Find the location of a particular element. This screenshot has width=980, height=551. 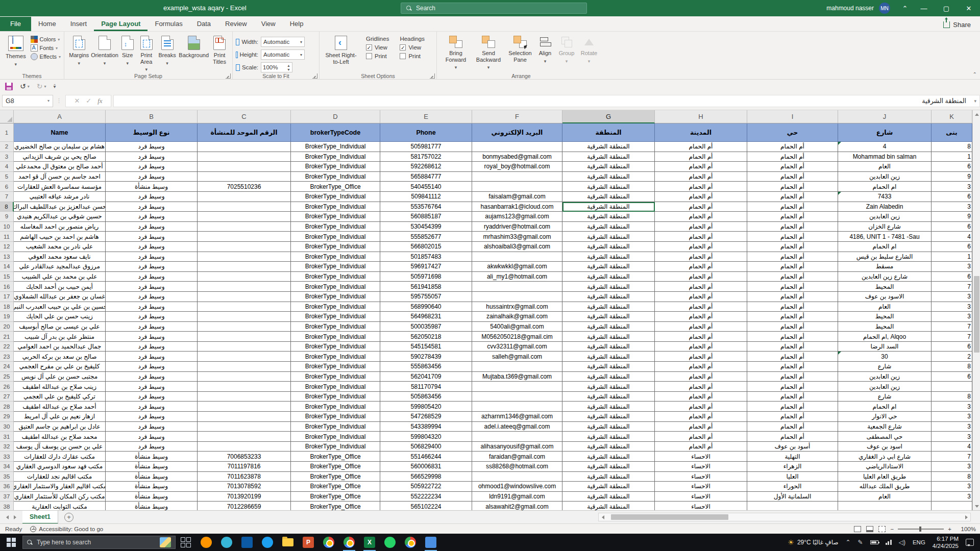

cell-D4: BrokerType_Individual is located at coordinates (336, 167).